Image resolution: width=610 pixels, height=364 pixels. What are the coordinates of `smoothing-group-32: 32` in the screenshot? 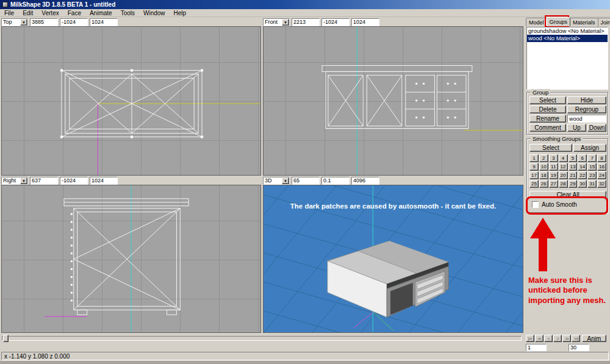 It's located at (601, 184).